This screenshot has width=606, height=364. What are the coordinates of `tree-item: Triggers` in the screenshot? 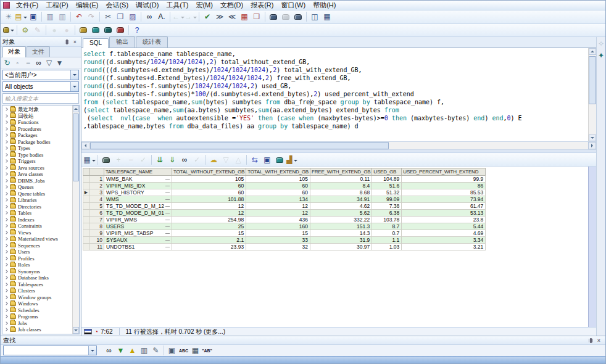 It's located at (37, 162).